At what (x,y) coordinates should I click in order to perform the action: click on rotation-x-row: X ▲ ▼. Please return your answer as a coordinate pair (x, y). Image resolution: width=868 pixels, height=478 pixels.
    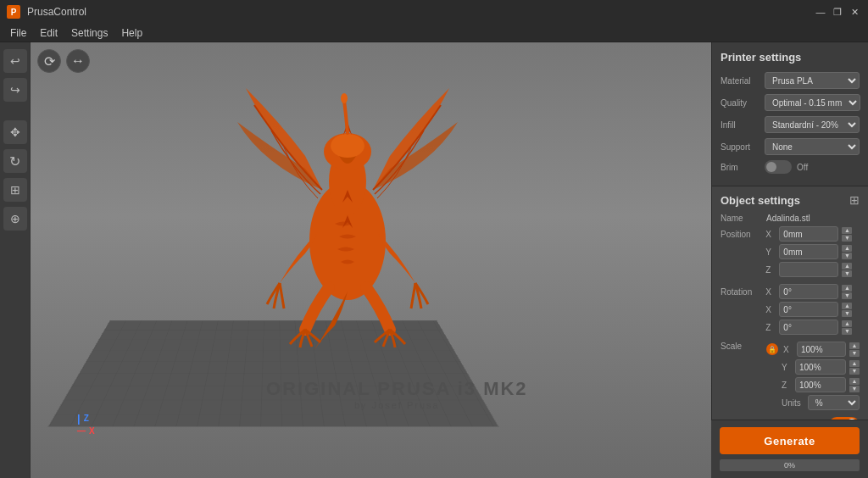
    Looking at the image, I should click on (809, 292).